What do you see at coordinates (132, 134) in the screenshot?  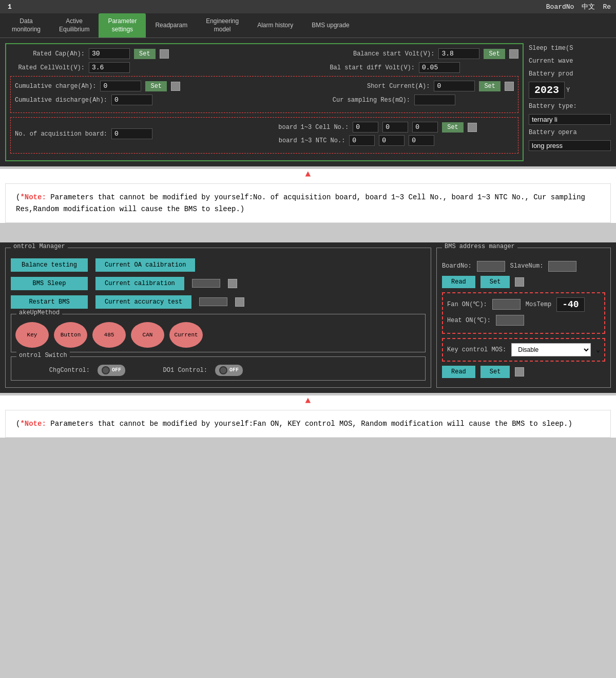 I see `no-acquisition-input` at bounding box center [132, 134].